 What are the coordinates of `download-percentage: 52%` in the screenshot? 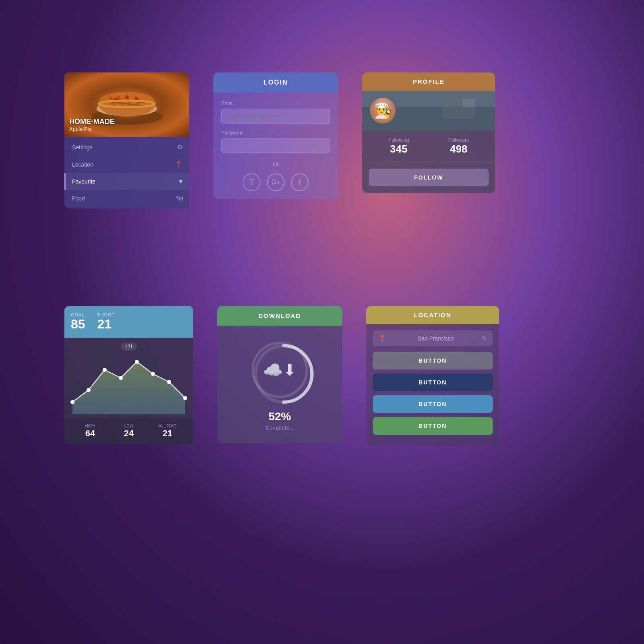 It's located at (280, 417).